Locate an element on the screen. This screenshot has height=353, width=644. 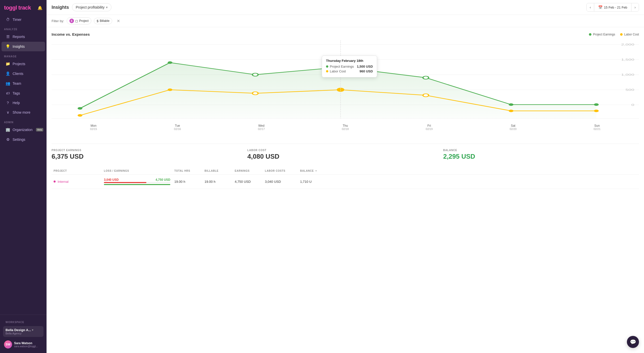
x-axis-thu: Thu 02/18 is located at coordinates (345, 127).